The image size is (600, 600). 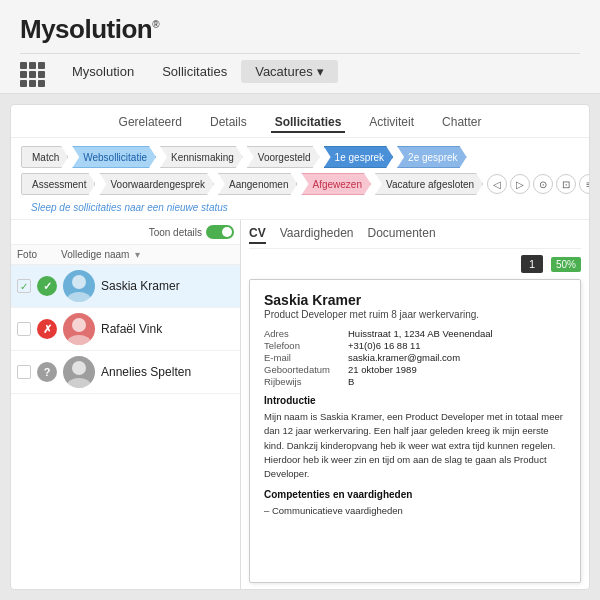 I want to click on cv-controls: 1 50%, so click(x=415, y=264).